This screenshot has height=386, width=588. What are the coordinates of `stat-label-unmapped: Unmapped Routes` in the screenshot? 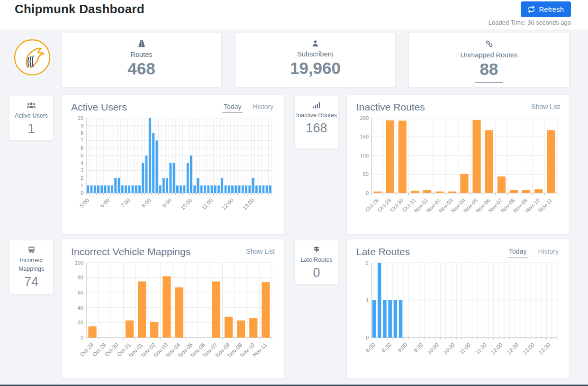 It's located at (489, 55).